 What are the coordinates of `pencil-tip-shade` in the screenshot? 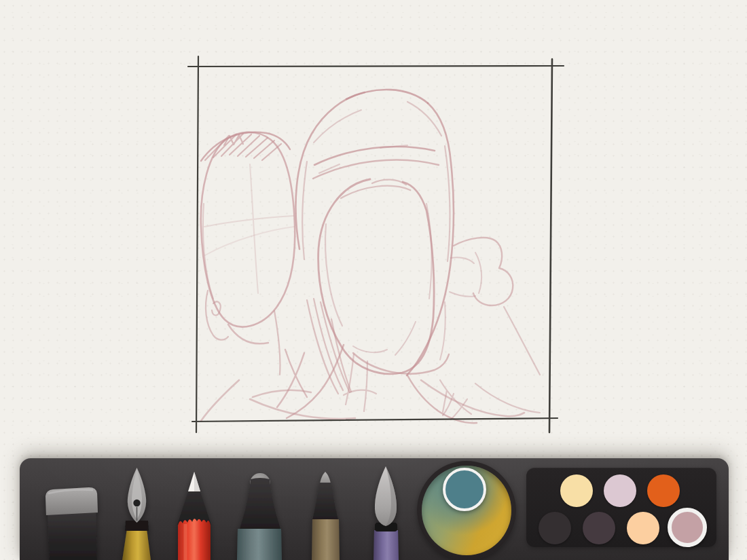 It's located at (197, 482).